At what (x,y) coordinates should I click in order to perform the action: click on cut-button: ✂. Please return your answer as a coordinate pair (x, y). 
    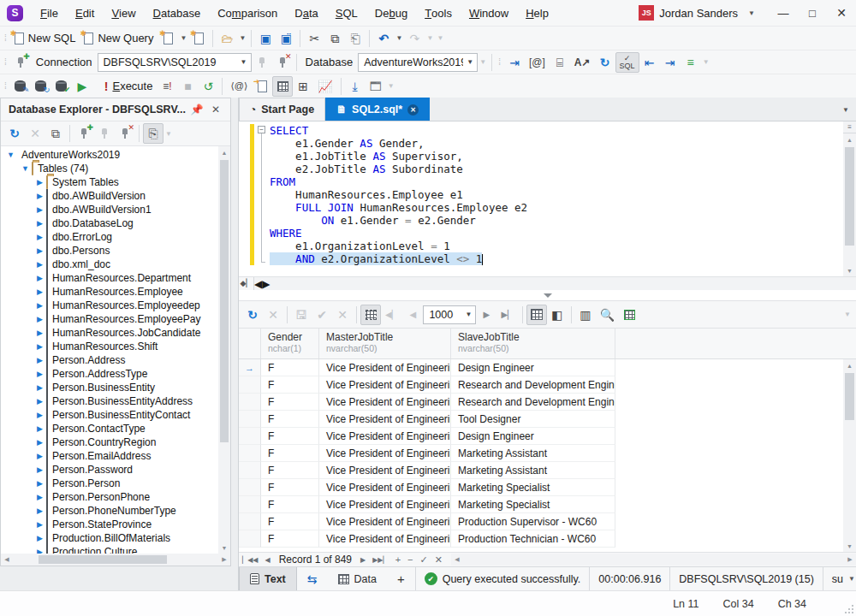
    Looking at the image, I should click on (314, 38).